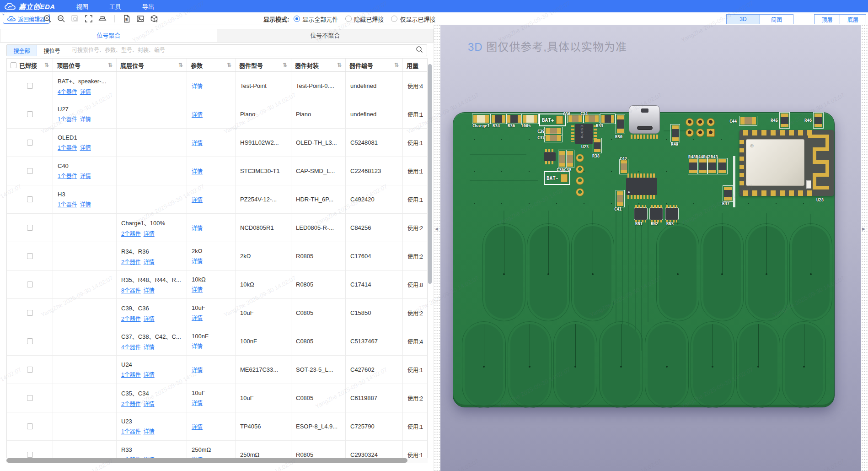  I want to click on plated-hole, so click(580, 158).